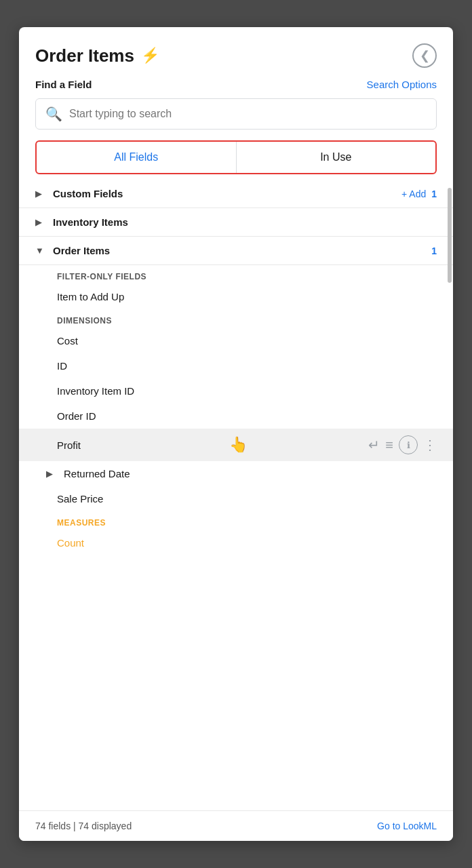 Image resolution: width=472 pixels, height=868 pixels. What do you see at coordinates (374, 445) in the screenshot?
I see `return-icon: ↵` at bounding box center [374, 445].